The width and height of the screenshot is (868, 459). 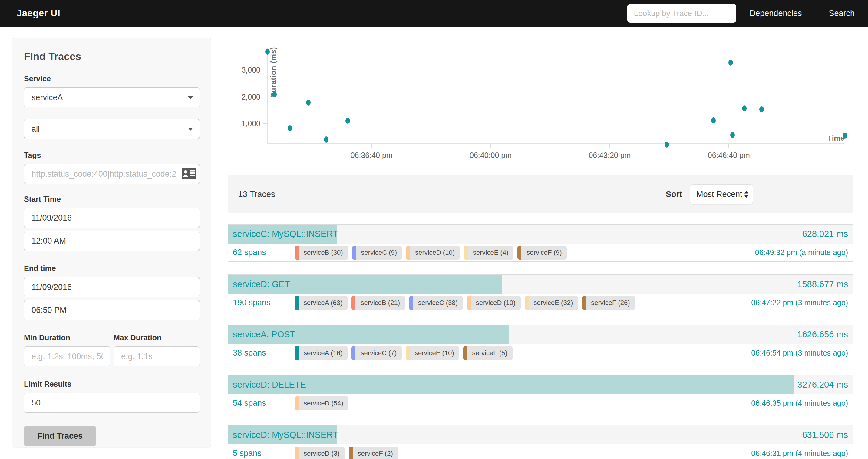 I want to click on trace-duration: 628.021 ms, so click(x=825, y=234).